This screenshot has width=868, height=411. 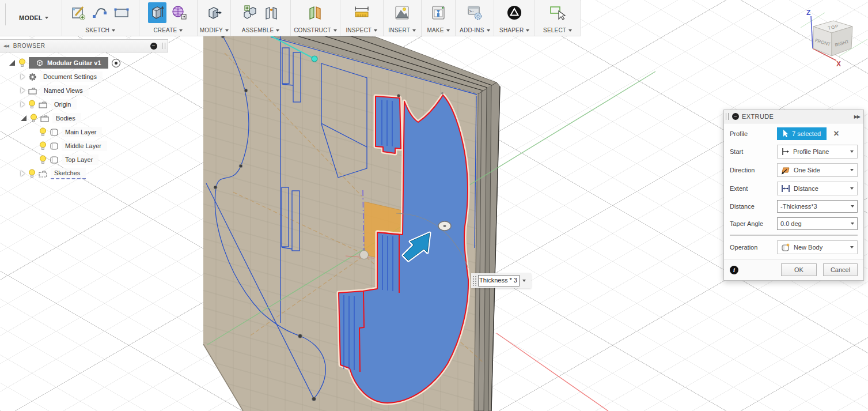 What do you see at coordinates (817, 206) in the screenshot?
I see `distance-input: -Thickness*3` at bounding box center [817, 206].